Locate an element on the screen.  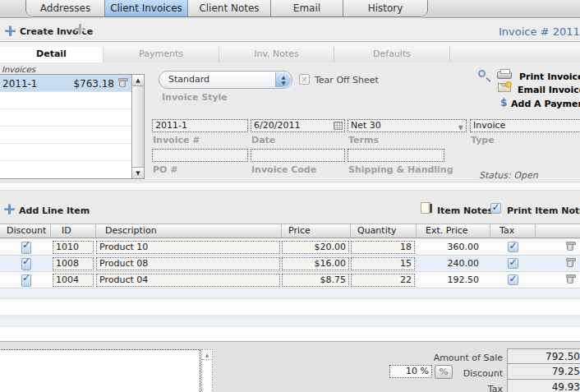
date-value: 6/20/2011 is located at coordinates (277, 125).